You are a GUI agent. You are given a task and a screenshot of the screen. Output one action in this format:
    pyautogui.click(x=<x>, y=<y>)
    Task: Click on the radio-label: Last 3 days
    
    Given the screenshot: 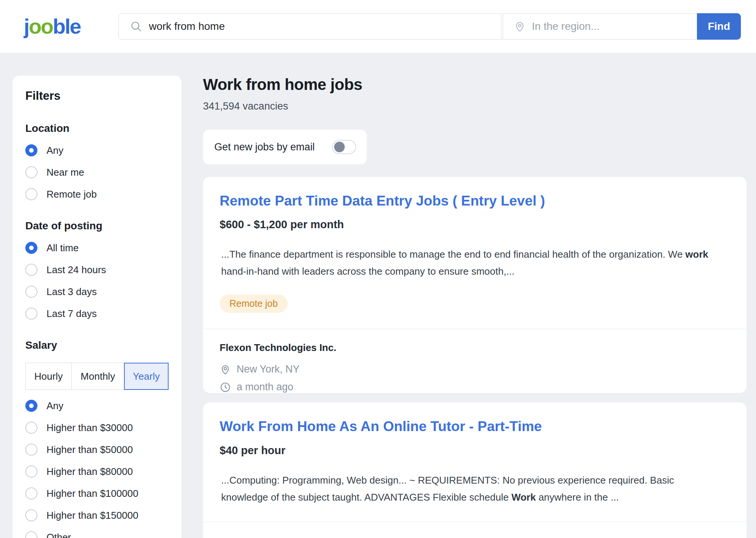 What is the action you would take?
    pyautogui.click(x=72, y=292)
    